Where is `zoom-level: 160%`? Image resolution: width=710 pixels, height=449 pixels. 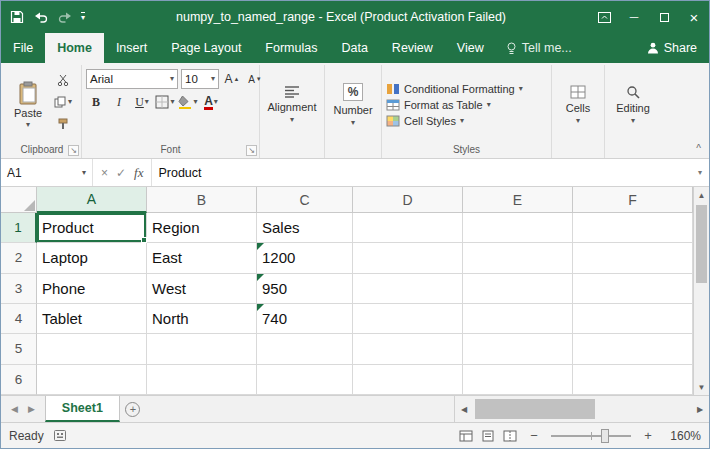 zoom-level: 160% is located at coordinates (683, 436).